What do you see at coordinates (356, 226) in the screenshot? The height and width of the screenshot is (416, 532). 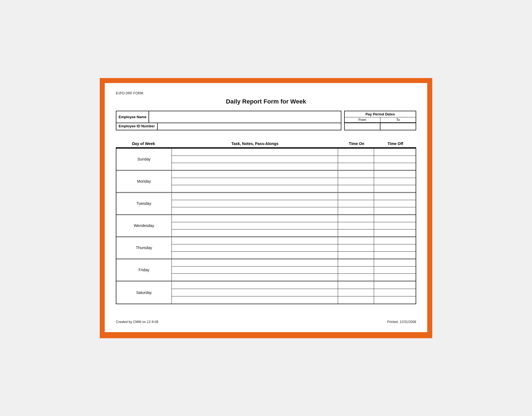 I see `time-on-cell-wednesday` at bounding box center [356, 226].